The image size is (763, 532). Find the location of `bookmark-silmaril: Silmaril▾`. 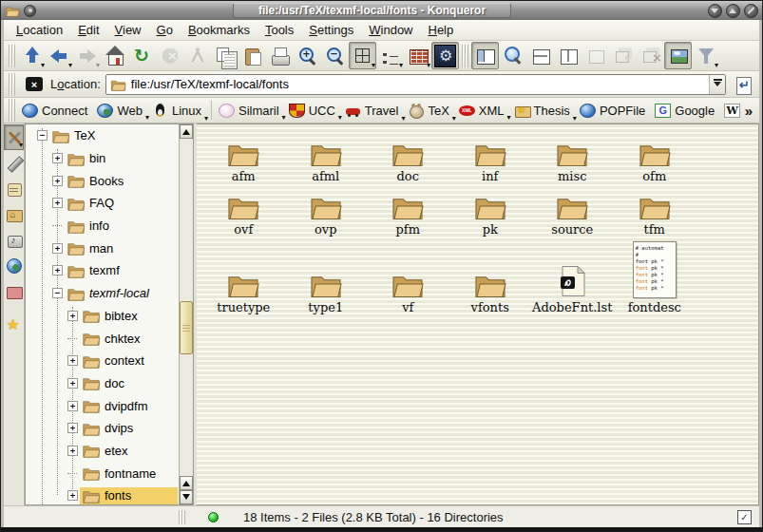

bookmark-silmaril: Silmaril▾ is located at coordinates (250, 110).